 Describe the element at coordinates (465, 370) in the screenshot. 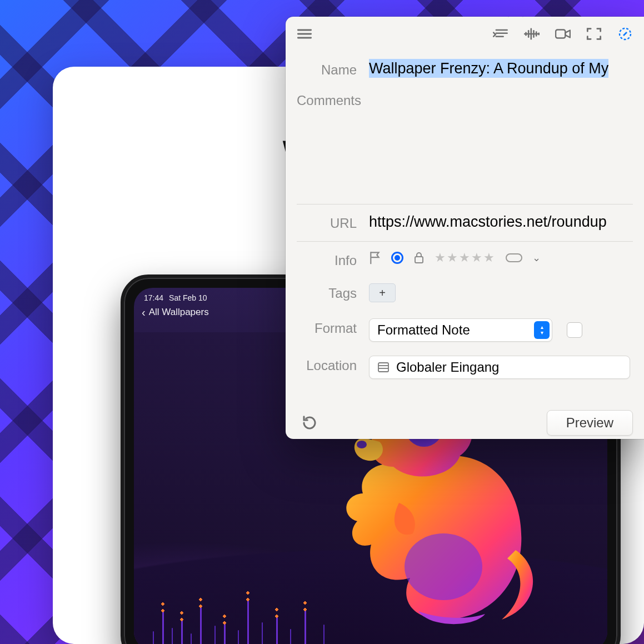

I see `location-row: Location Globaler Eingang` at that location.